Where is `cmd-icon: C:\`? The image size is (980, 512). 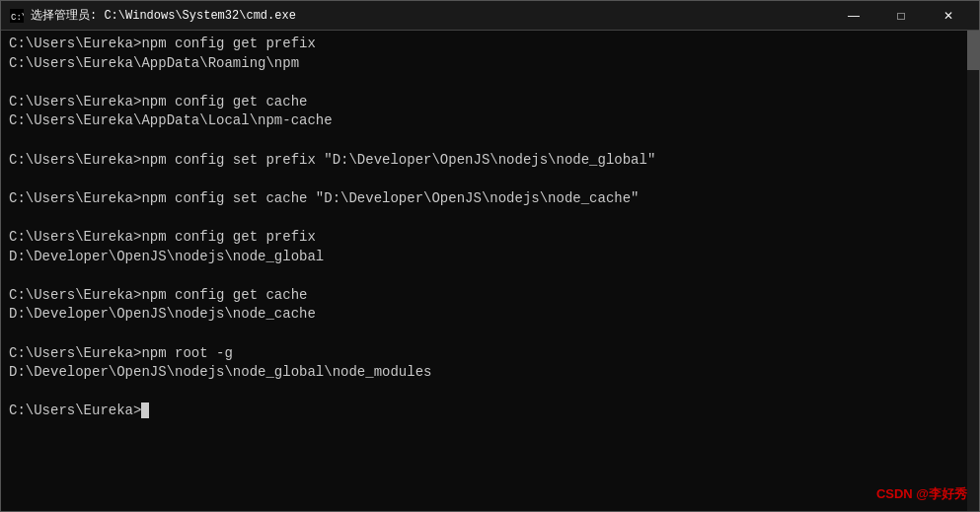
cmd-icon: C:\ is located at coordinates (17, 16).